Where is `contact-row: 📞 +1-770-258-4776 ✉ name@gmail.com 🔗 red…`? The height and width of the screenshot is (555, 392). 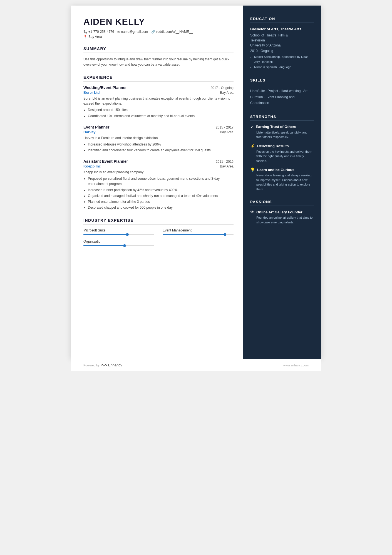 contact-row: 📞 +1-770-258-4776 ✉ name@gmail.com 🔗 red… is located at coordinates (158, 32).